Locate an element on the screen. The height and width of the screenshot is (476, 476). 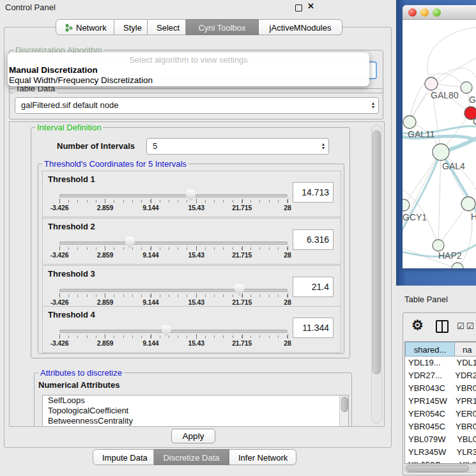
table-row: YPR145WYPR1 is located at coordinates (441, 401).